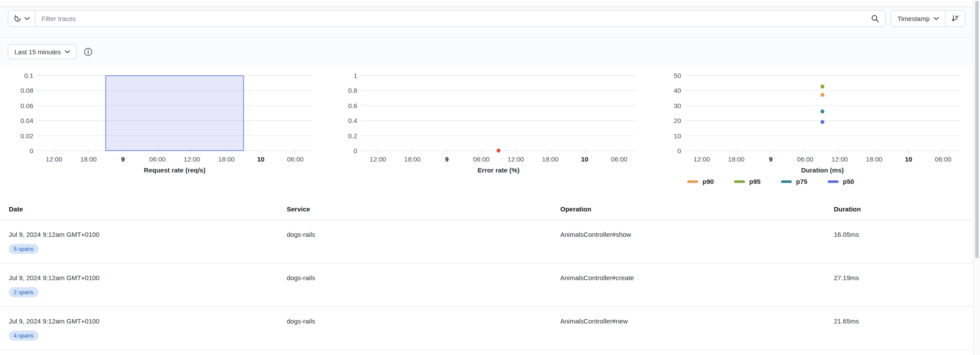 This screenshot has width=980, height=355. What do you see at coordinates (697, 334) in the screenshot?
I see `trace-operation: AnimalsController#new` at bounding box center [697, 334].